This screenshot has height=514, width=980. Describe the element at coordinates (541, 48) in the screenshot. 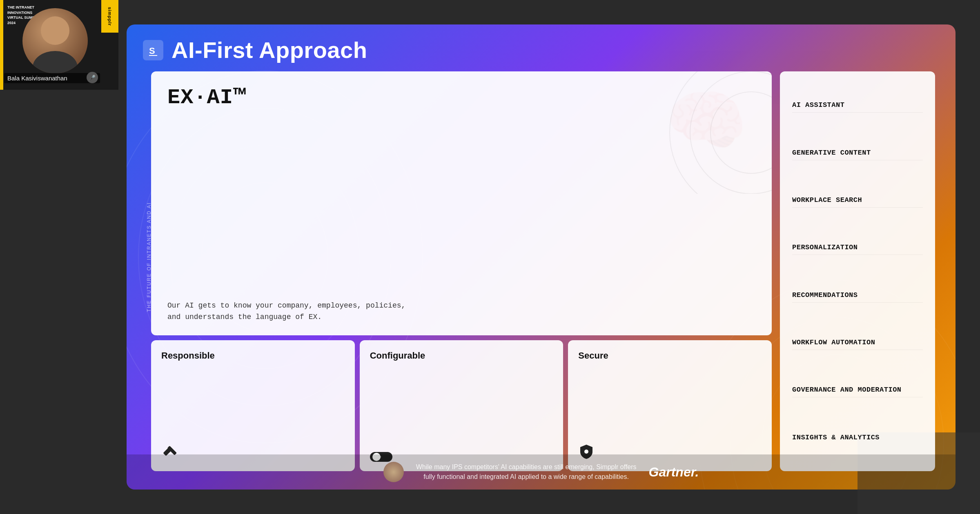

I see `slide-header: S AI-First Approach` at that location.